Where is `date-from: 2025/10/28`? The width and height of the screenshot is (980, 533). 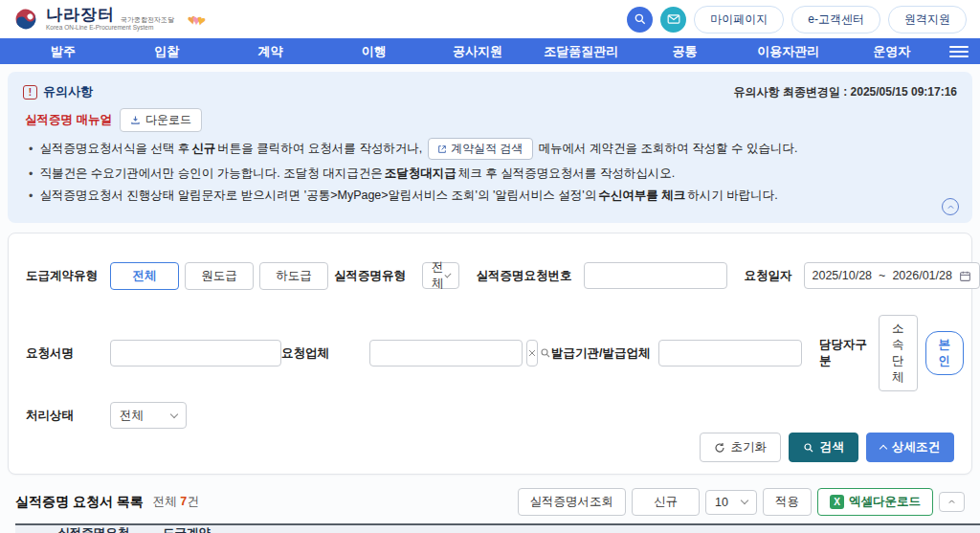 date-from: 2025/10/28 is located at coordinates (842, 276).